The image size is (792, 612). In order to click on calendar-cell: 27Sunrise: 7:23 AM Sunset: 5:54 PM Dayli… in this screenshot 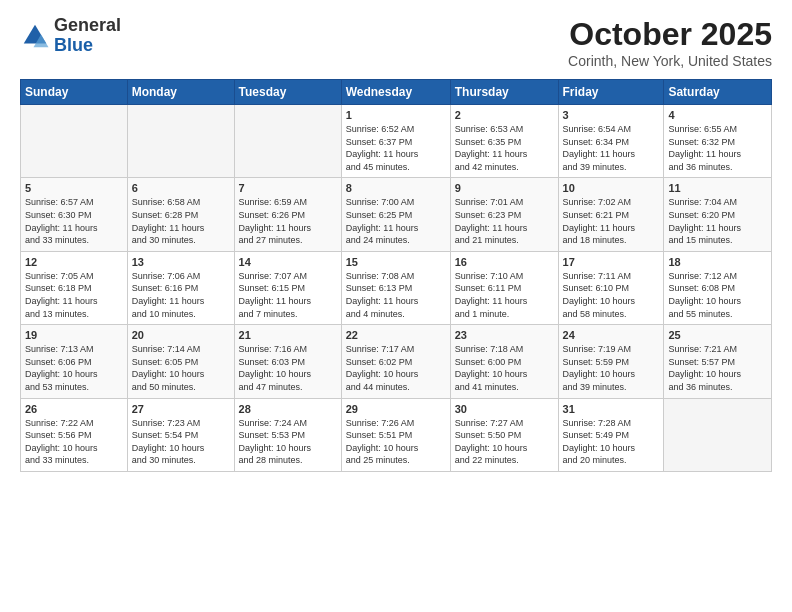, I will do `click(180, 434)`.